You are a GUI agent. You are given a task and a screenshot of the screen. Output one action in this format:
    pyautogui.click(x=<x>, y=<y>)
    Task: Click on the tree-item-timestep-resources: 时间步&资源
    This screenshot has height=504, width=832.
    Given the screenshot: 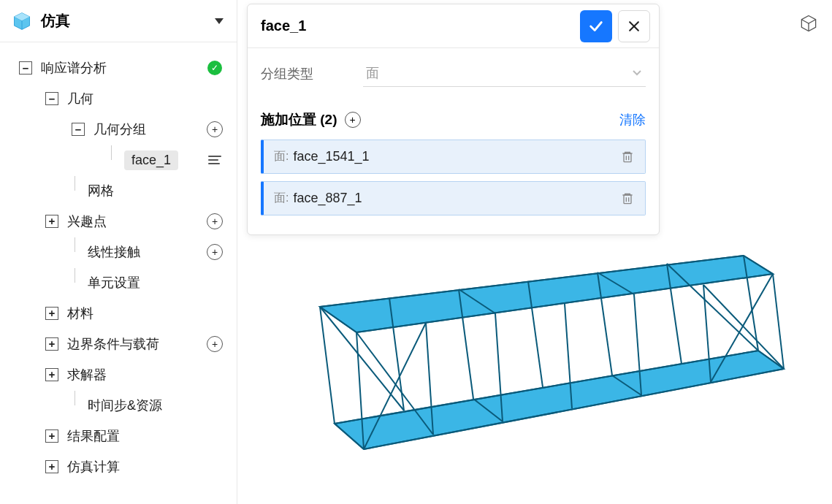 What is the action you would take?
    pyautogui.click(x=118, y=405)
    